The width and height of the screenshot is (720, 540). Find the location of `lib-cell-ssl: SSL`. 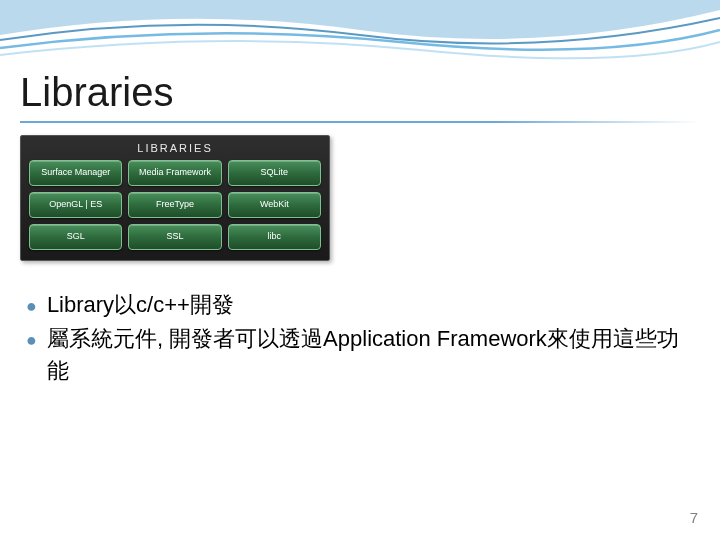

lib-cell-ssl: SSL is located at coordinates (174, 237).